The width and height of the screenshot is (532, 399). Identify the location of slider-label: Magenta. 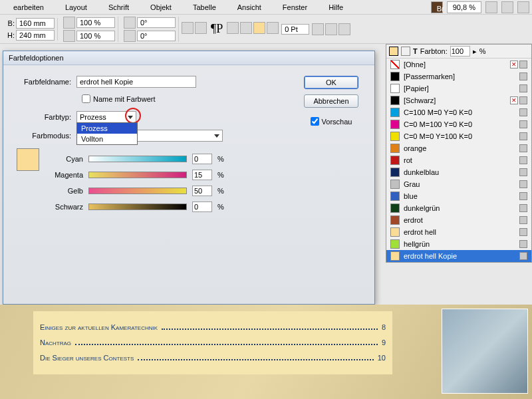
(66, 175).